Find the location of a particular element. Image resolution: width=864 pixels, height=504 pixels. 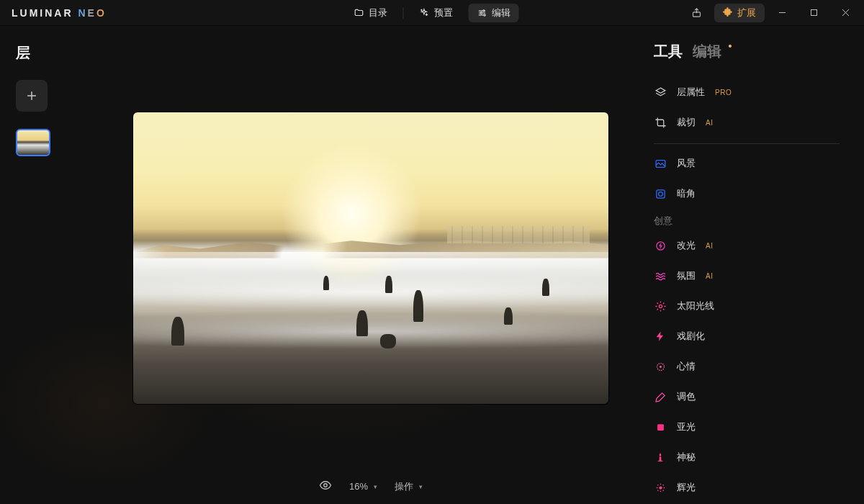

tab-edit: 编辑 is located at coordinates (494, 13).